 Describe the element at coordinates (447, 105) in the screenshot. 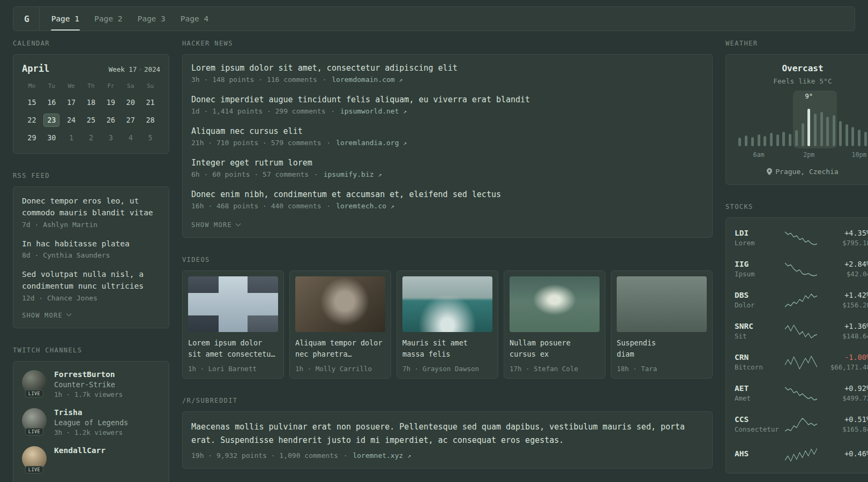

I see `hn-item: Donec imperdiet augue tincidunt felis al…` at that location.